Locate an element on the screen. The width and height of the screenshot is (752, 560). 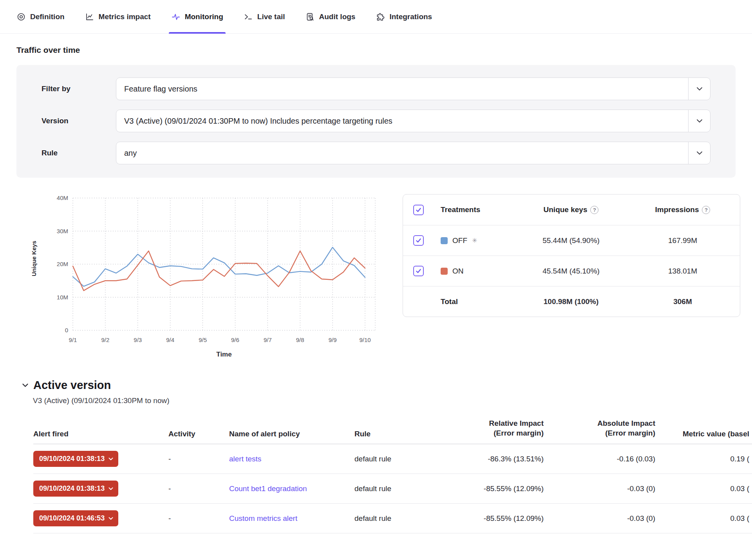
svg-text: 9/4 is located at coordinates (170, 340).